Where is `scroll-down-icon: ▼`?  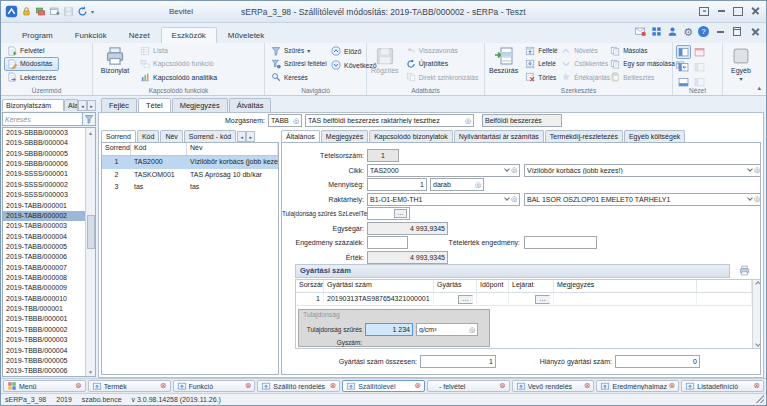
scroll-down-icon: ▼ is located at coordinates (90, 372).